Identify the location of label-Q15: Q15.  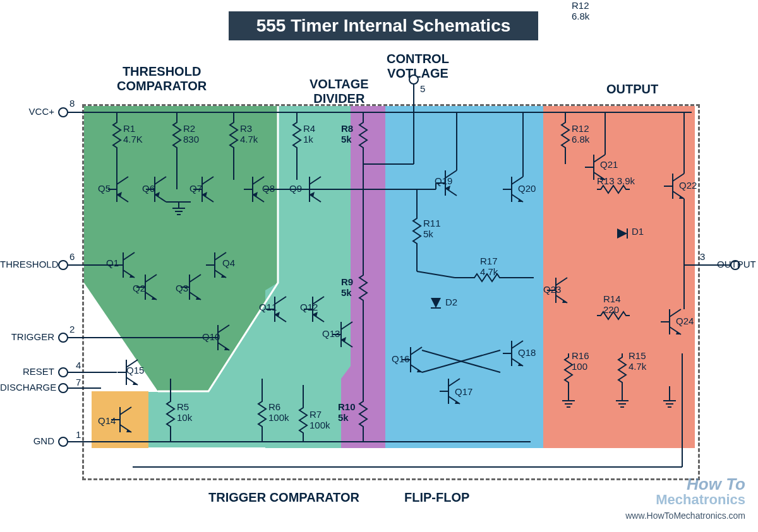
(135, 370).